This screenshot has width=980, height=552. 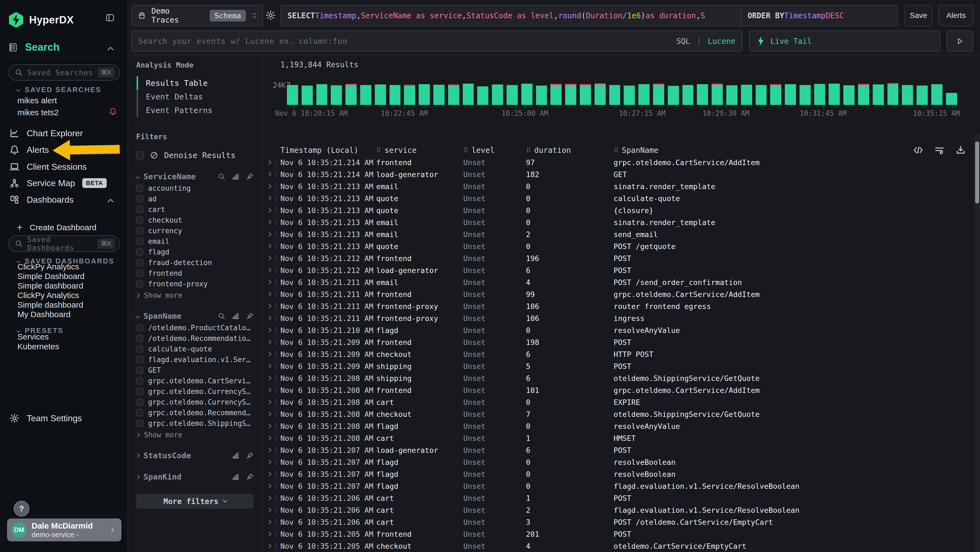 What do you see at coordinates (64, 72) in the screenshot?
I see `saved-searches-input: Saved Searches ⌘K` at bounding box center [64, 72].